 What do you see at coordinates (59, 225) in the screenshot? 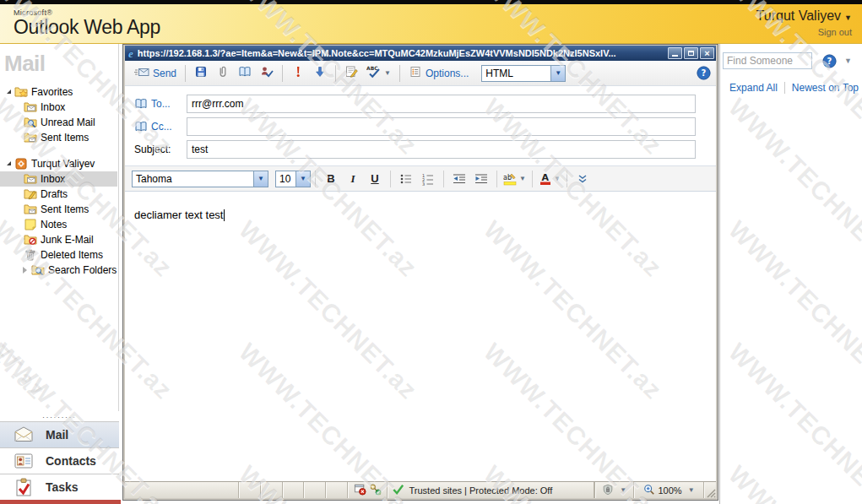
I see `tree-node-notes: Notes` at bounding box center [59, 225].